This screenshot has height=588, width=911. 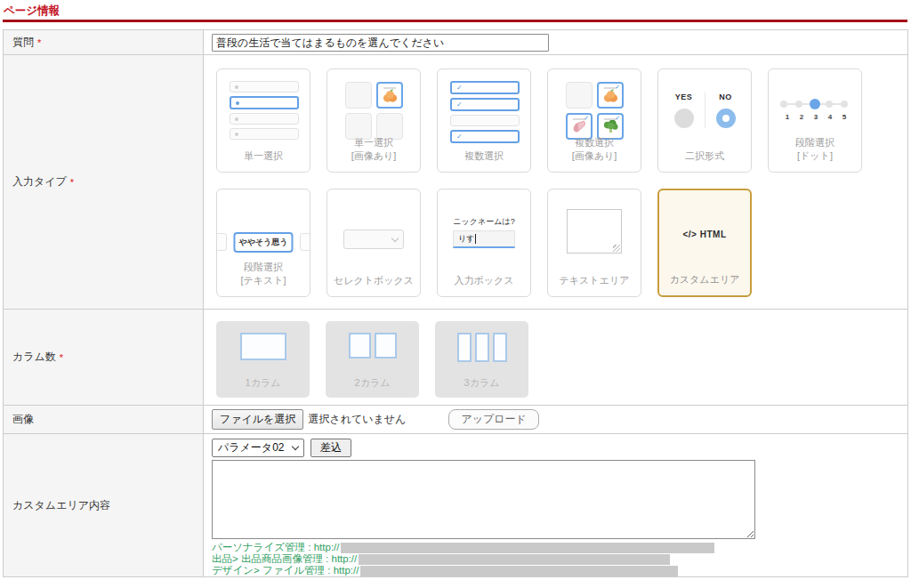 I want to click on card-label: 二択形式, so click(x=705, y=157).